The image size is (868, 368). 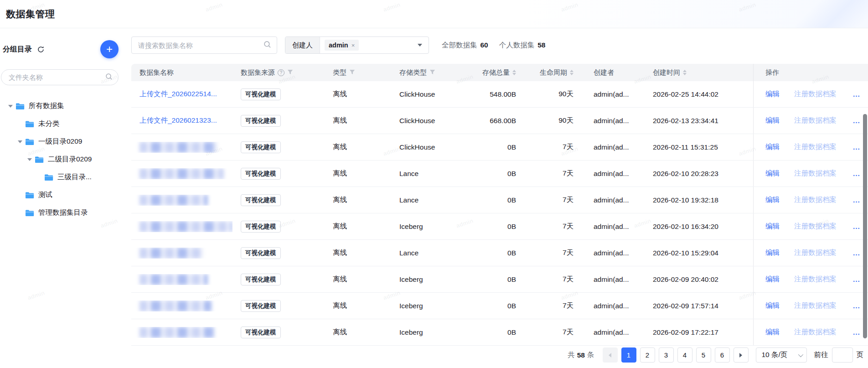 What do you see at coordinates (182, 332) in the screenshot?
I see `dataset-name-cell` at bounding box center [182, 332].